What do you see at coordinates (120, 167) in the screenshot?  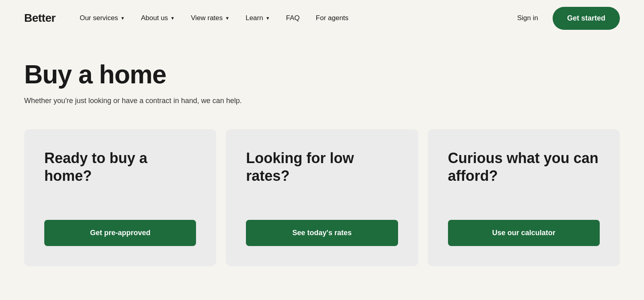 I see `card-title-buy-home: Ready to buy a home?` at bounding box center [120, 167].